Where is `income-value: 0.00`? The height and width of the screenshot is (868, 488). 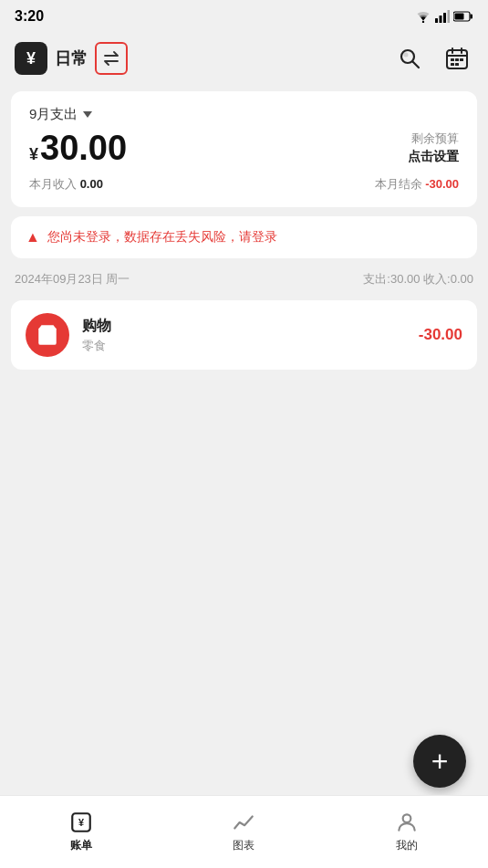
income-value: 0.00 is located at coordinates (91, 184).